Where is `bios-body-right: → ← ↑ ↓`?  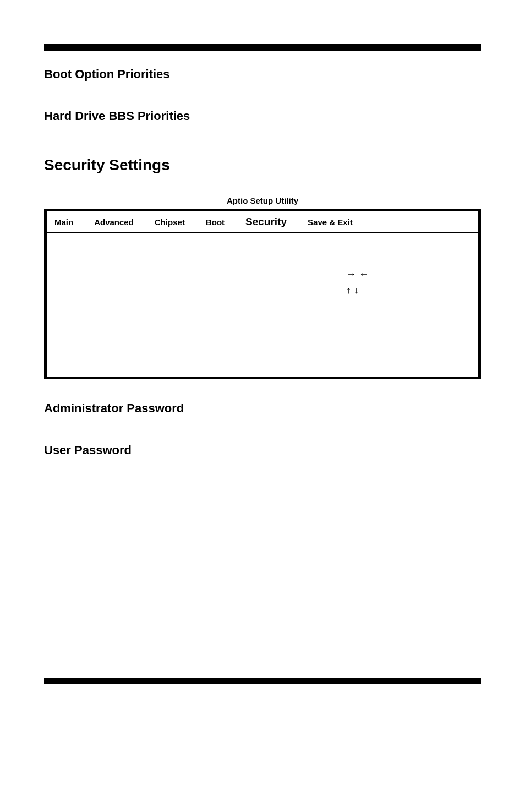 bios-body-right: → ← ↑ ↓ is located at coordinates (407, 305).